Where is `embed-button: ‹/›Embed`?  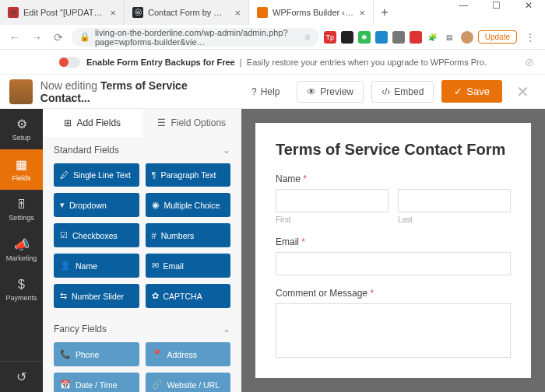
embed-button: ‹/›Embed is located at coordinates (403, 92).